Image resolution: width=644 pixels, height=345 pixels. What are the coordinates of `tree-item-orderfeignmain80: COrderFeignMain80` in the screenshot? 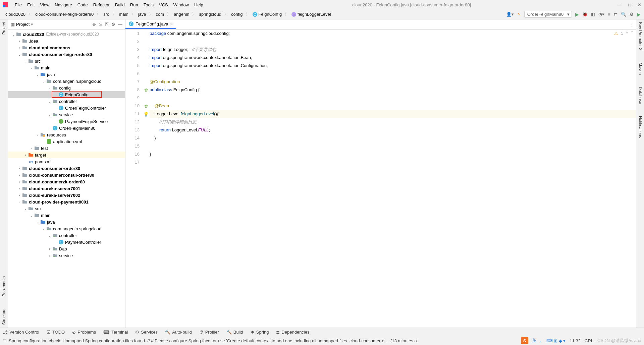 It's located at (66, 128).